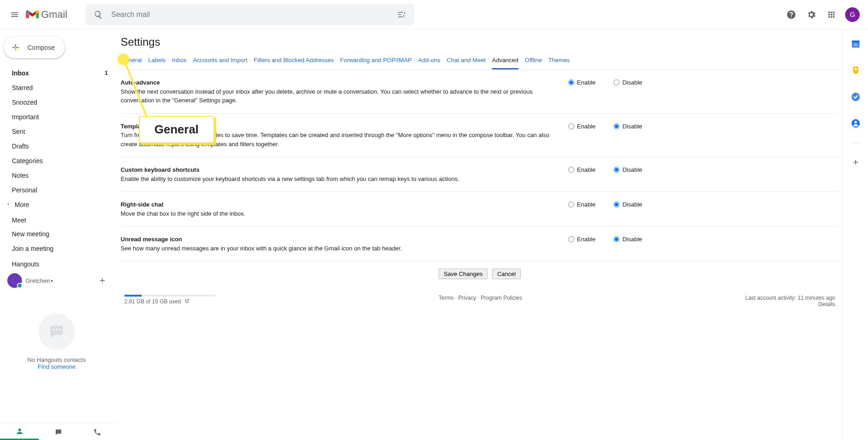  I want to click on compose-button: Compose, so click(34, 48).